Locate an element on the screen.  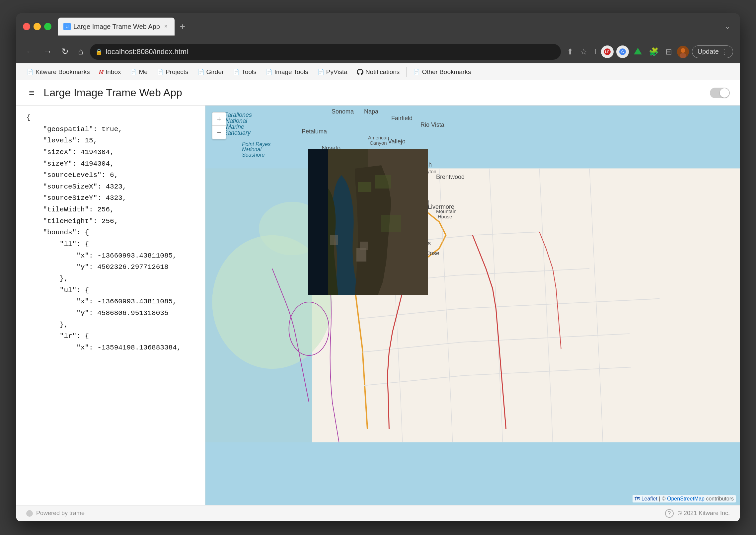
json-content: { "geospatial": true, "levels": 15, "siz… is located at coordinates (112, 233).